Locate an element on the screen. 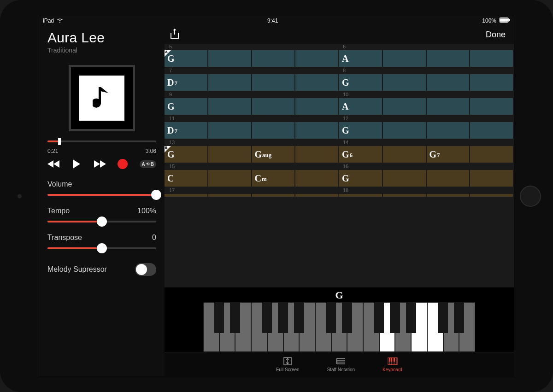 The image size is (553, 392). transpose-label: Transpose is located at coordinates (65, 238).